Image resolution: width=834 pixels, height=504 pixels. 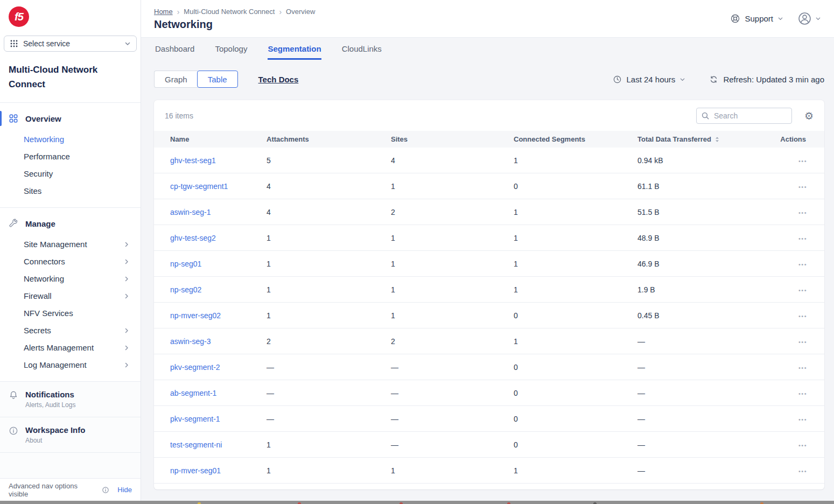 I want to click on workspace-title: Multi-Cloud Network Connect, so click(x=70, y=78).